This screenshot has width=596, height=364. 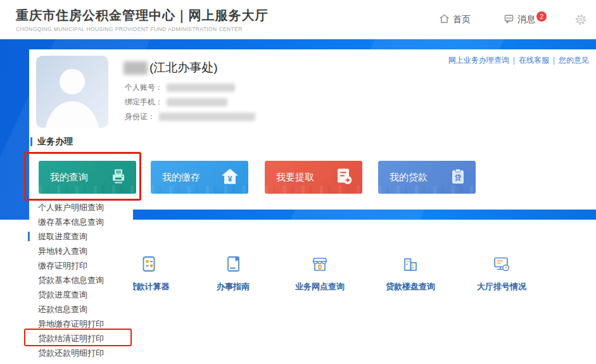 I want to click on section-accent-bar, so click(x=32, y=142).